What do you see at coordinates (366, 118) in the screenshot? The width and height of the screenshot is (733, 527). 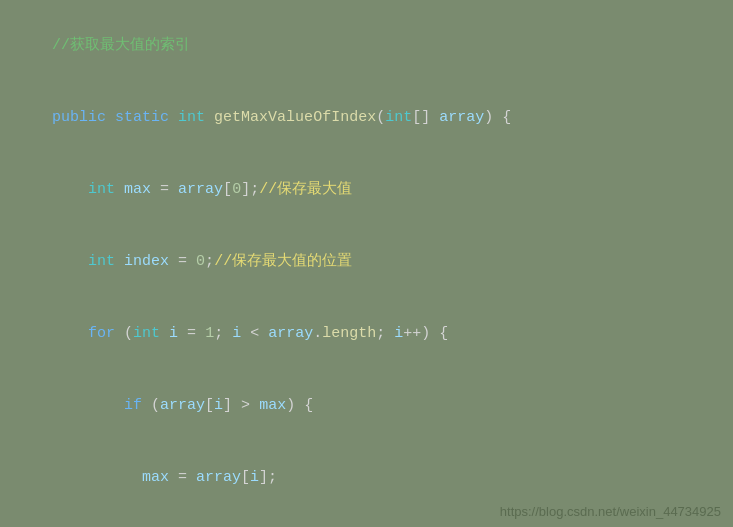 I see `code-line-1: public static int getMaxValueOfIndex(int…` at bounding box center [366, 118].